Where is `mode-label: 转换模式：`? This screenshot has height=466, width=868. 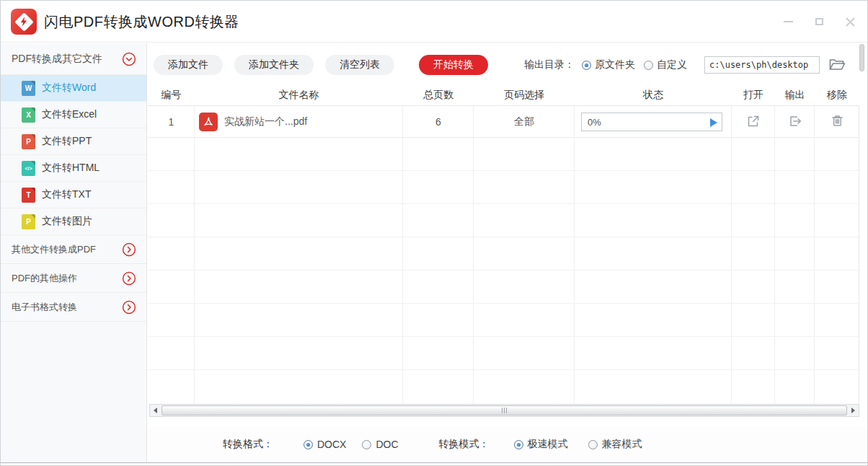
mode-label: 转换模式： is located at coordinates (464, 444).